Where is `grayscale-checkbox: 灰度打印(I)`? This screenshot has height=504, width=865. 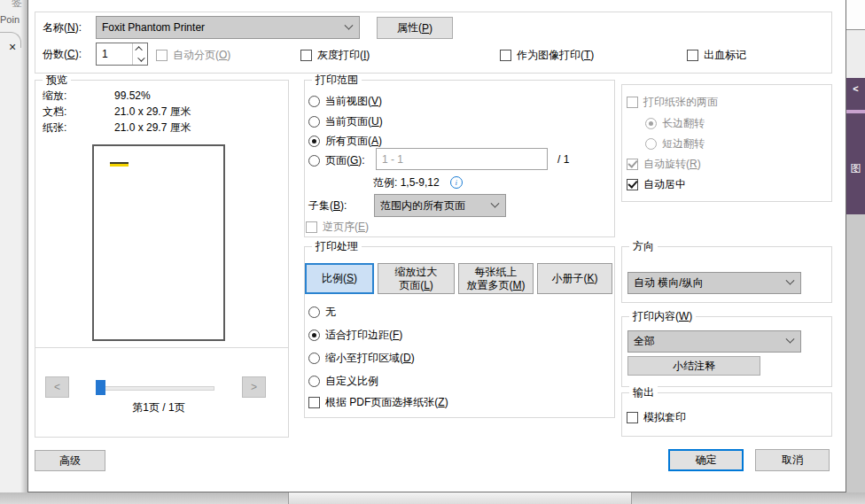 grayscale-checkbox: 灰度打印(I) is located at coordinates (335, 55).